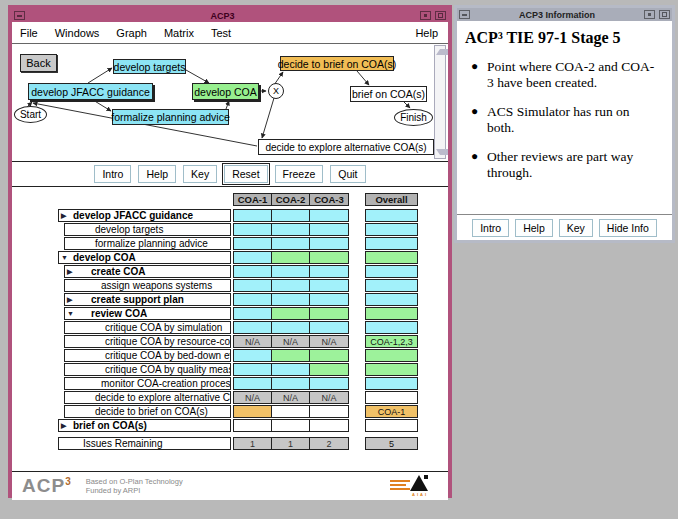 Image resolution: width=678 pixels, height=519 pixels. I want to click on cell-coa-1: 1, so click(253, 444).